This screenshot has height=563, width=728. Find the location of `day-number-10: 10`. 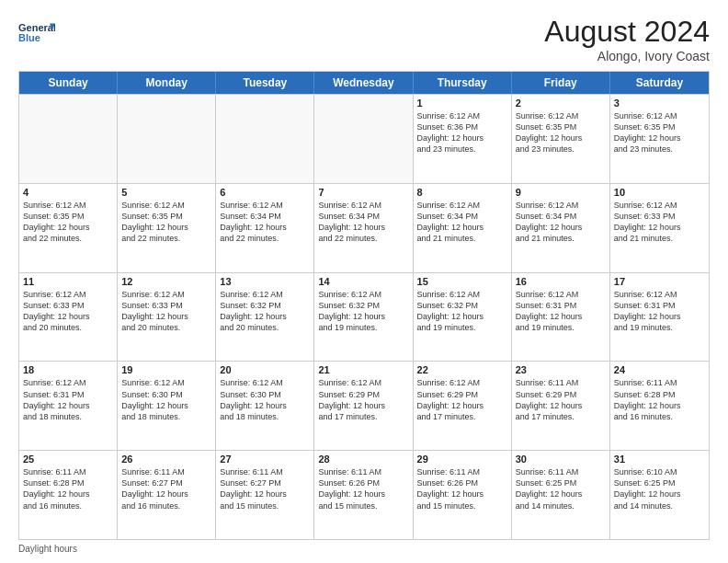

day-number-10: 10 is located at coordinates (660, 192).